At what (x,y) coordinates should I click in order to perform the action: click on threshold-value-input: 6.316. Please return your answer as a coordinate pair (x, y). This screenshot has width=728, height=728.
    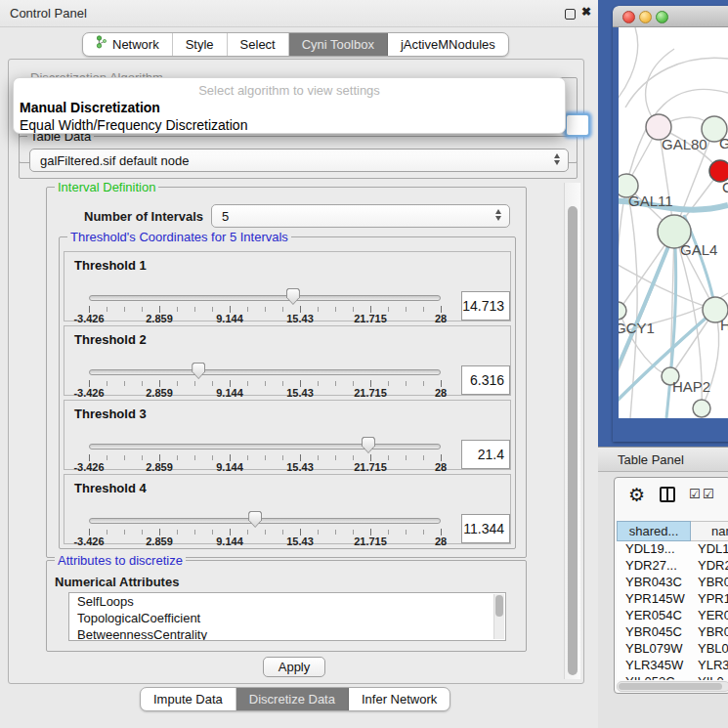
    Looking at the image, I should click on (486, 380).